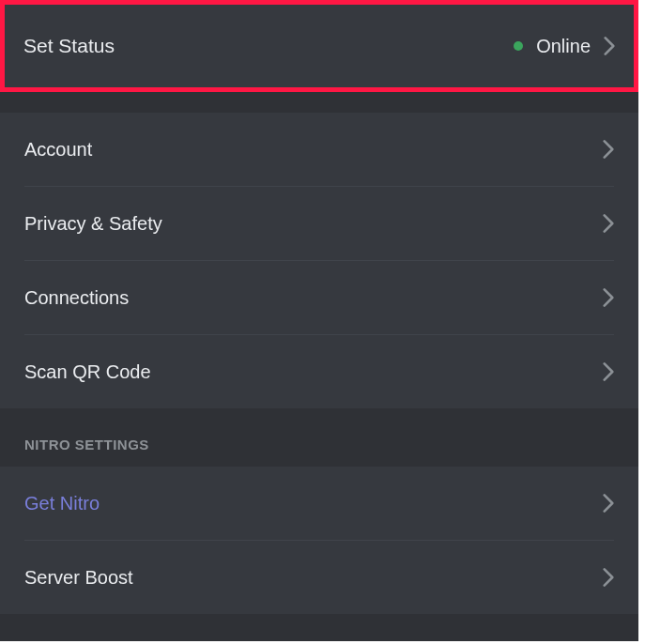  I want to click on scan-qr-row: Scan QR Code, so click(319, 372).